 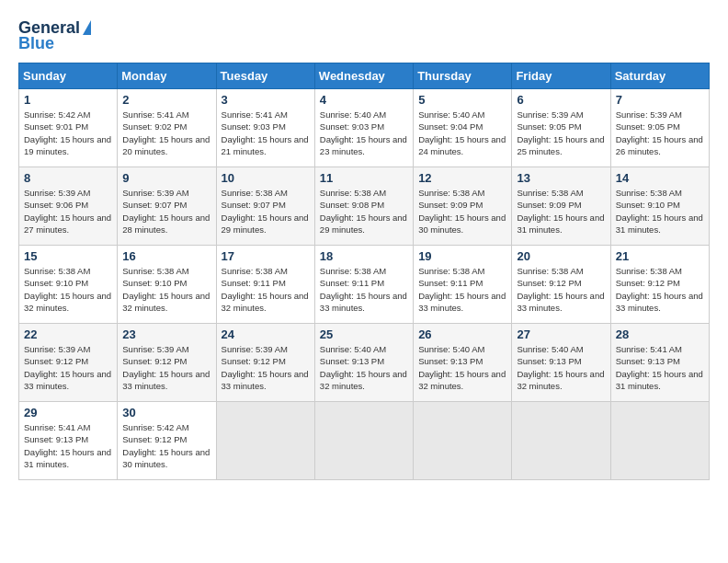 What do you see at coordinates (68, 212) in the screenshot?
I see `day-info: Sunrise: 5:39 AMSunset: 9:06 PMDaylight:…` at bounding box center [68, 212].